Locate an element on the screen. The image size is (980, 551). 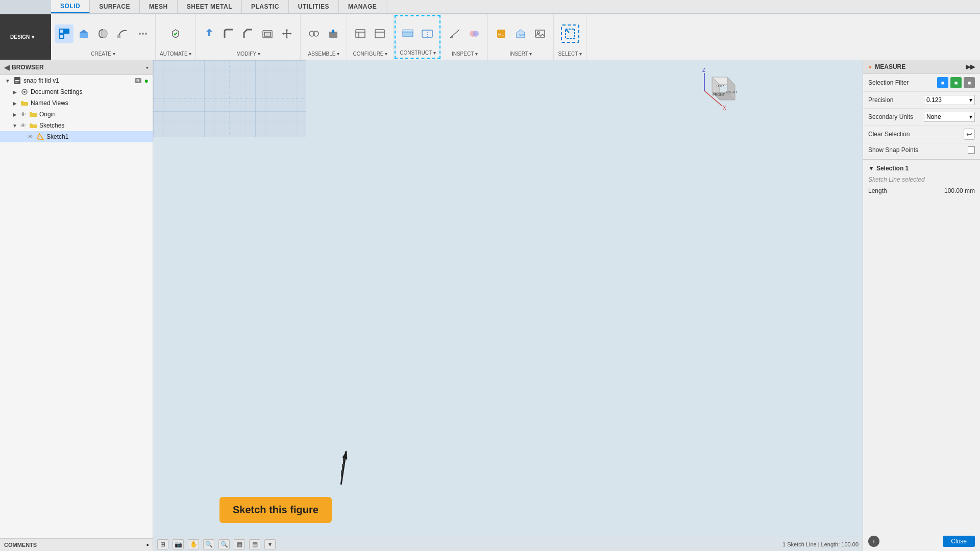
root-expand-icon: ▼ is located at coordinates (8, 81).